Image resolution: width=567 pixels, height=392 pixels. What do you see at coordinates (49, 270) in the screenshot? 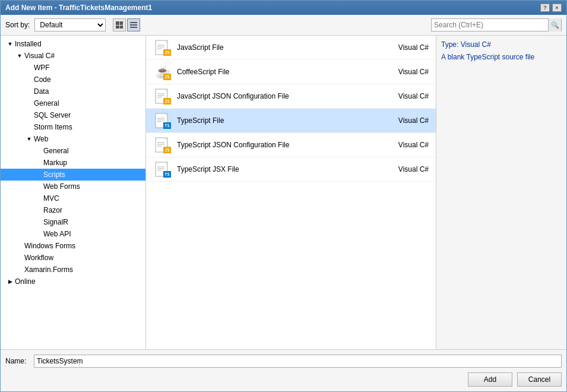
I see `tree-item-label: Xamarin.Forms` at bounding box center [49, 270].